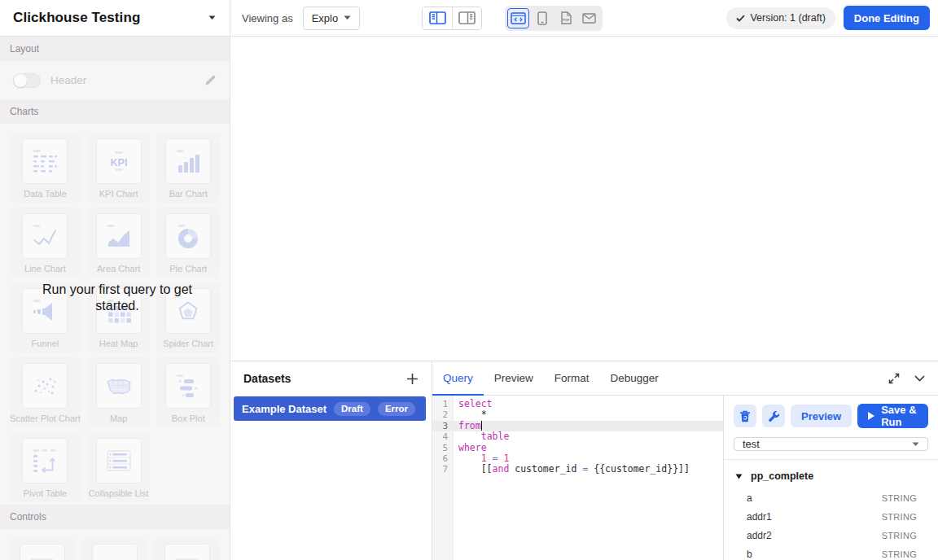  I want to click on chart-tile-label: Data Table, so click(45, 194).